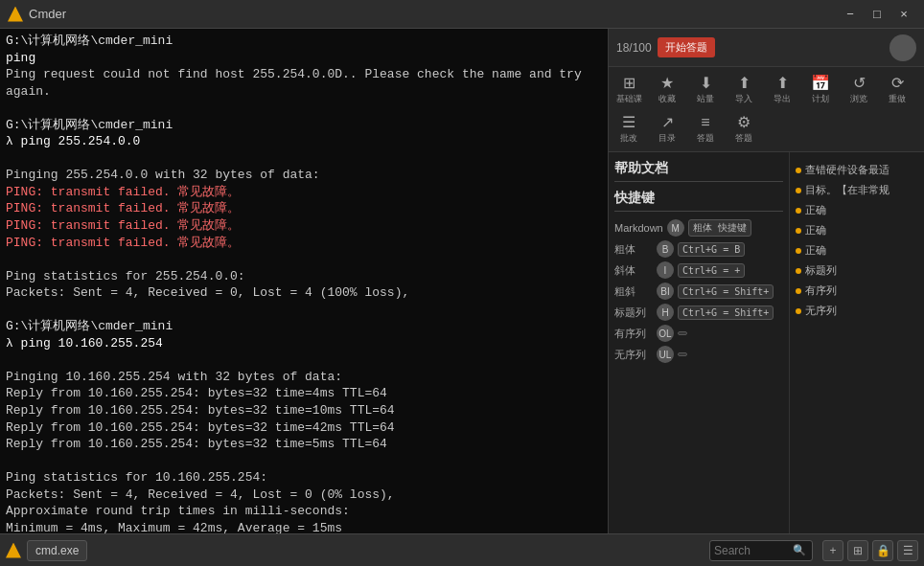  Describe the element at coordinates (304, 527) in the screenshot. I see `terminal-line: Minimum = 4ms, Maximum = 42ms, Average =…` at that location.